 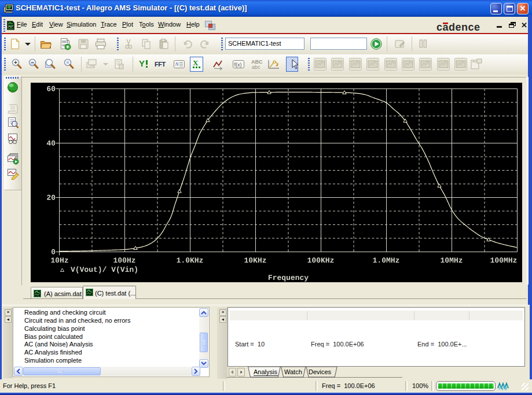 What do you see at coordinates (320, 372) in the screenshot?
I see `svg-text: Devices` at bounding box center [320, 372].